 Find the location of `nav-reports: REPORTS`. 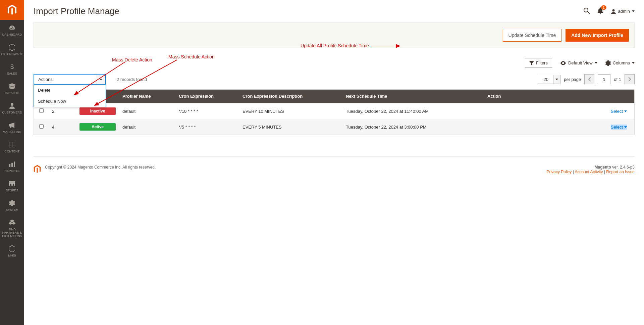

nav-reports: REPORTS is located at coordinates (12, 166).